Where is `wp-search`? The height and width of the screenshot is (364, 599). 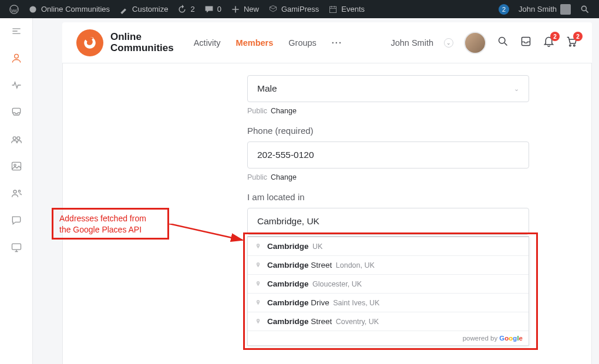
wp-search is located at coordinates (585, 9).